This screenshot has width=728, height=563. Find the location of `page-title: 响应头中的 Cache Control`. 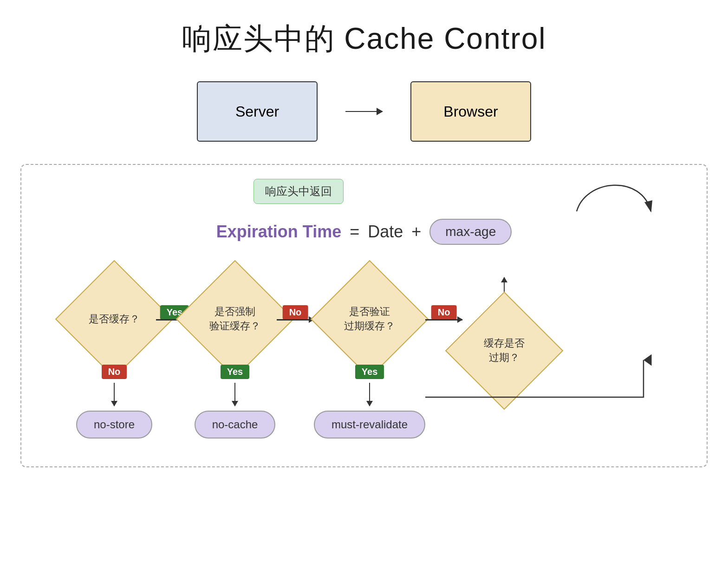

page-title: 响应头中的 Cache Control is located at coordinates (364, 39).